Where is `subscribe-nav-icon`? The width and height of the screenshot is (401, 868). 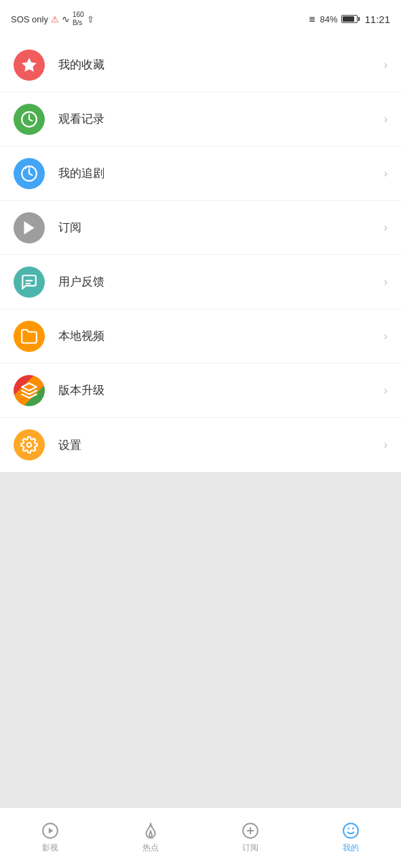 subscribe-nav-icon is located at coordinates (250, 831).